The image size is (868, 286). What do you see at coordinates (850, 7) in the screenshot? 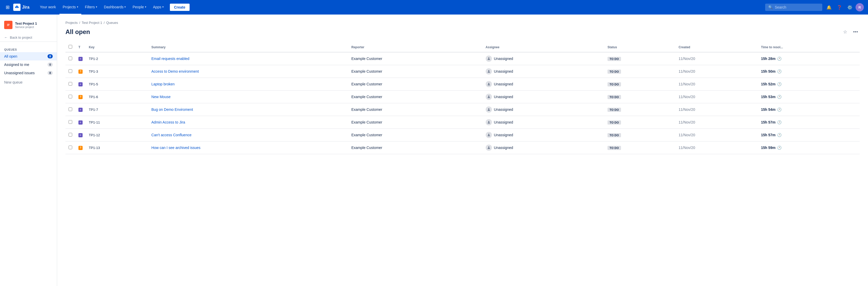
I see `settings-button: ⚙️` at bounding box center [850, 7].